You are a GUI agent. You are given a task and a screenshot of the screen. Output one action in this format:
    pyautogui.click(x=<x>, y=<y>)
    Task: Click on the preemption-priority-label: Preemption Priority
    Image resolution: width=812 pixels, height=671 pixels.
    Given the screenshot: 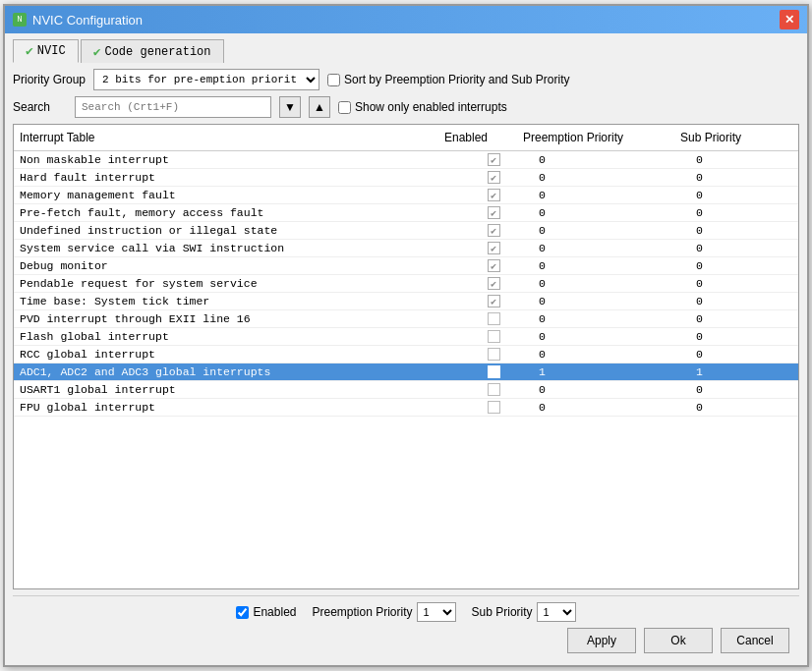 What is the action you would take?
    pyautogui.click(x=362, y=612)
    